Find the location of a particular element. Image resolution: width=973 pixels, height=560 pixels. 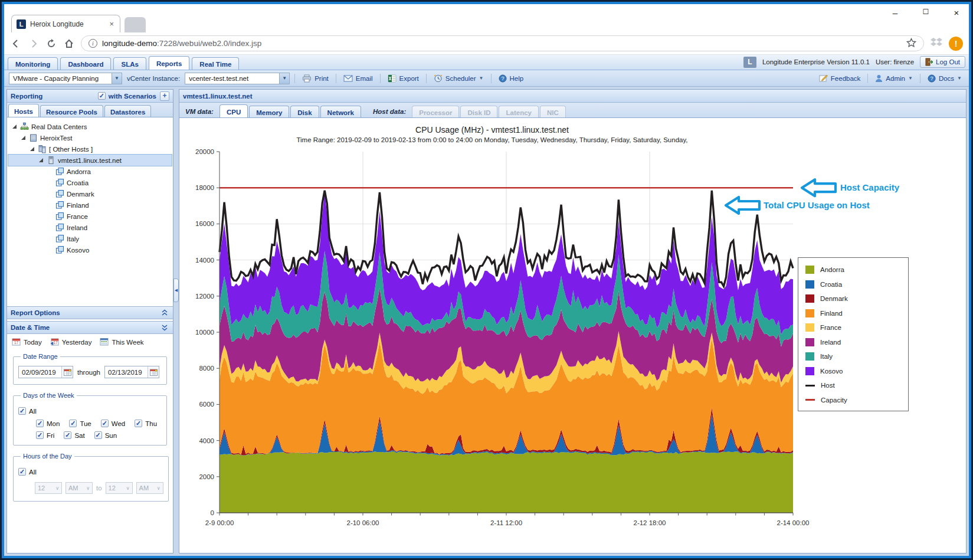

app-tab-monitoring: Monitoring is located at coordinates (33, 64).